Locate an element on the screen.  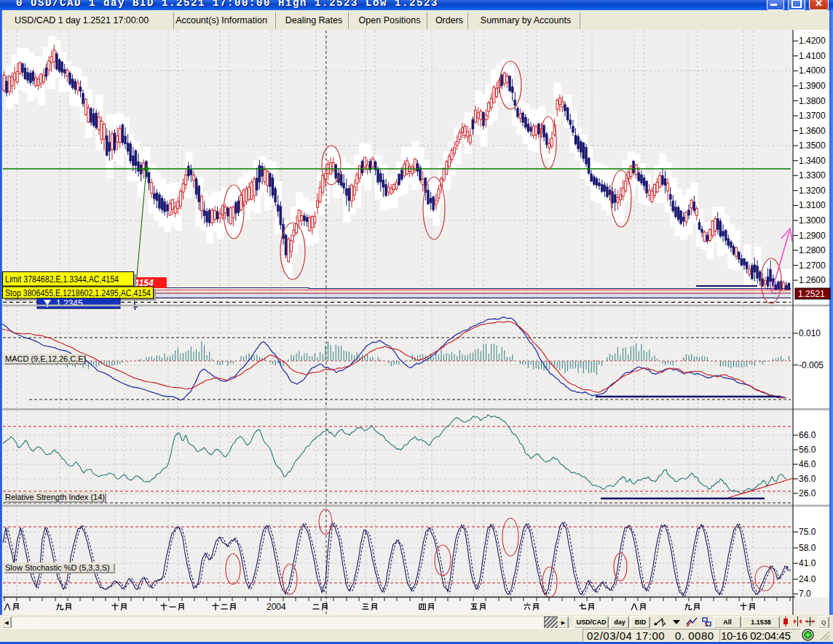
svg-text: 41.0 is located at coordinates (808, 563).